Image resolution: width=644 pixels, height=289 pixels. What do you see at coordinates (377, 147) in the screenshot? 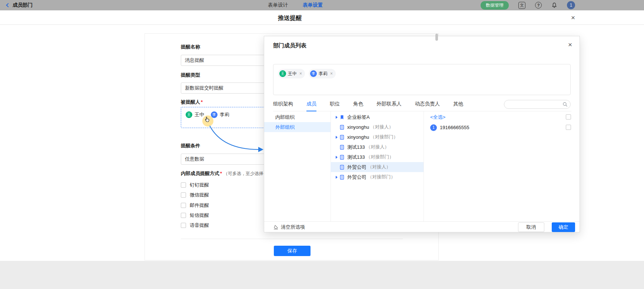
I see `tree-row: 测试133（对接人）` at bounding box center [377, 147].